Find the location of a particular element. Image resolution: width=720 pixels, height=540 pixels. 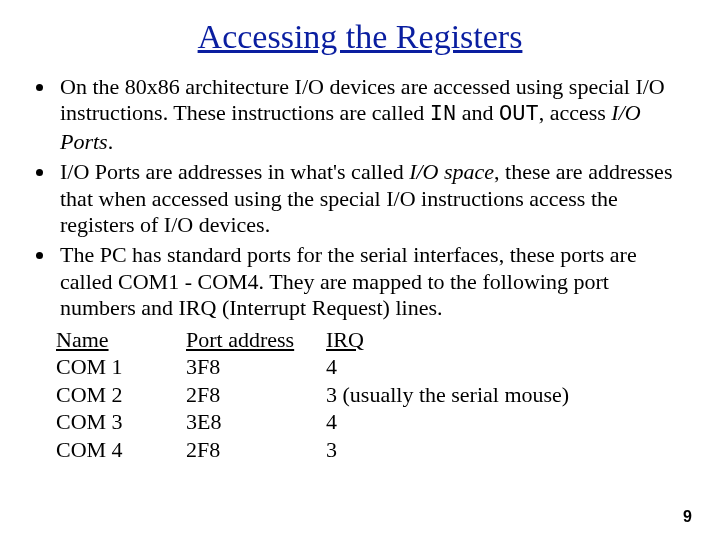

cell-name: COM 3 is located at coordinates (121, 422).